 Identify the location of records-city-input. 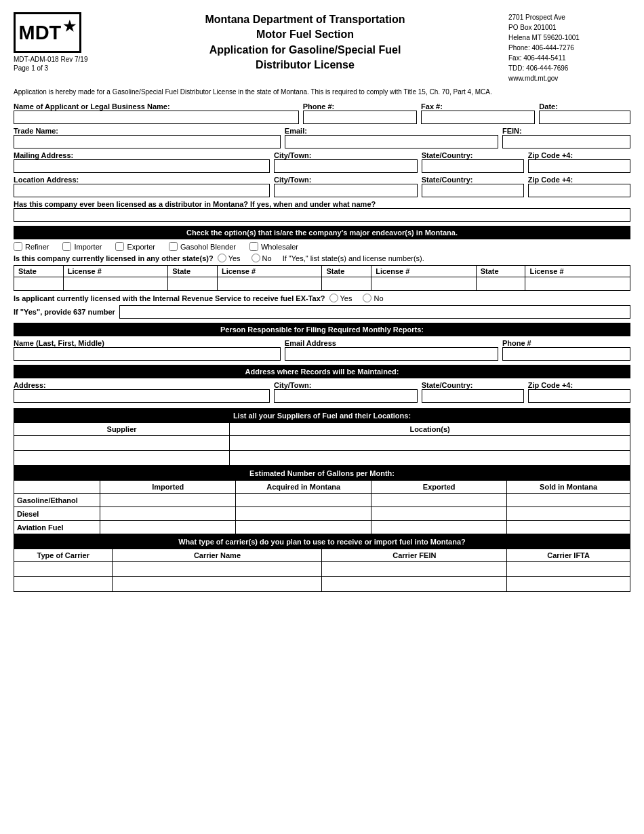
(346, 396).